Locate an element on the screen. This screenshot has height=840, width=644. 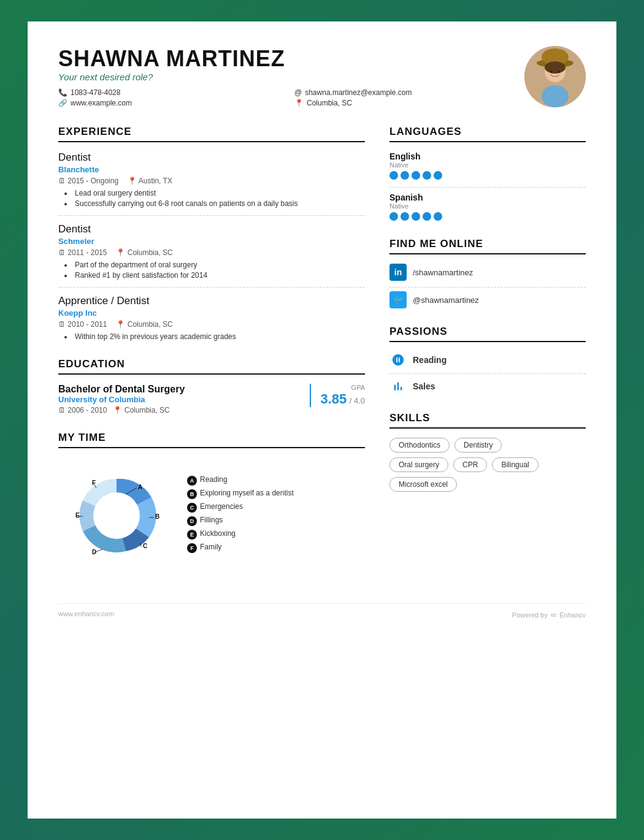
legend-label-4: Kickboxing is located at coordinates (218, 533).